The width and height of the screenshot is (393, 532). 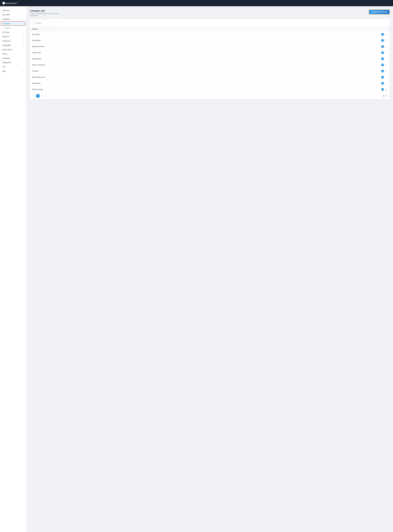 I want to click on search-bar, so click(x=210, y=23).